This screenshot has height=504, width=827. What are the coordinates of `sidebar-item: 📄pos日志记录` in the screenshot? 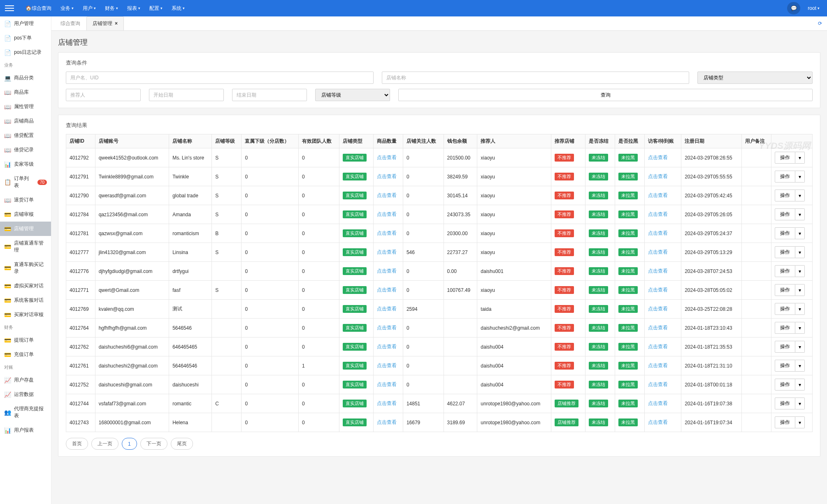 It's located at (26, 53).